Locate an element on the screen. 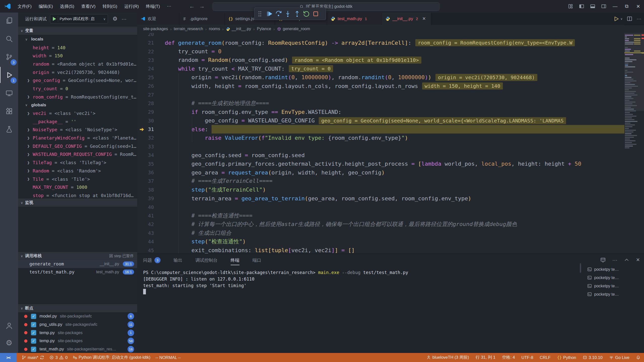 The width and height of the screenshot is (644, 362). variable-row: __package__ = '' is located at coordinates (77, 122).